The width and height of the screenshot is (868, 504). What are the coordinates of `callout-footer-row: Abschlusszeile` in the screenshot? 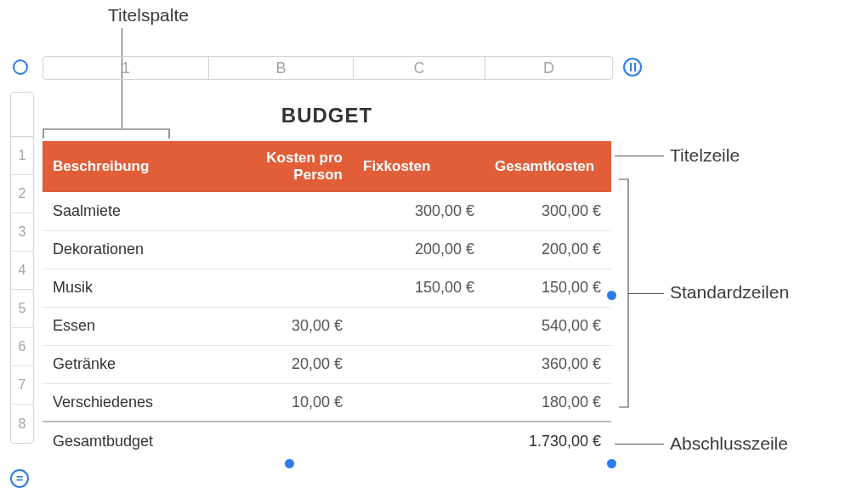 It's located at (729, 444).